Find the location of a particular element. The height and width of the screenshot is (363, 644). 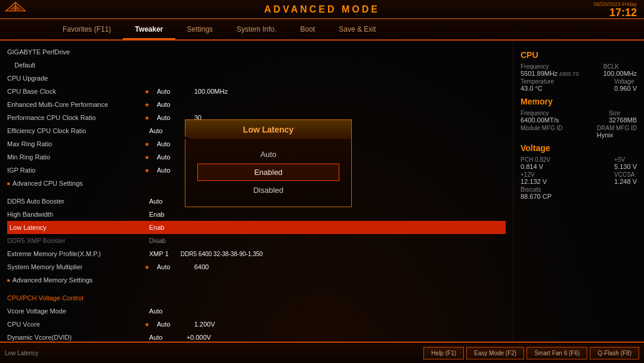

easy-mode-button: Easy Mode (F2) is located at coordinates (495, 353).